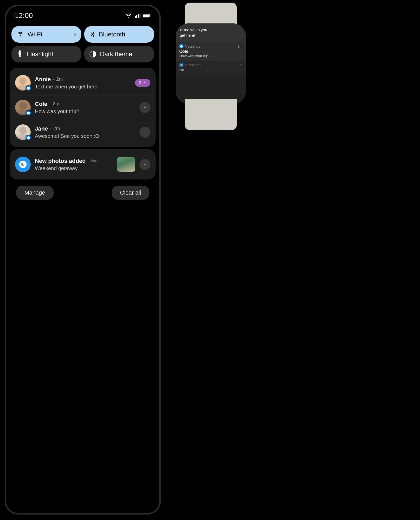  I want to click on wifi-arrow-icon: ›, so click(75, 34).